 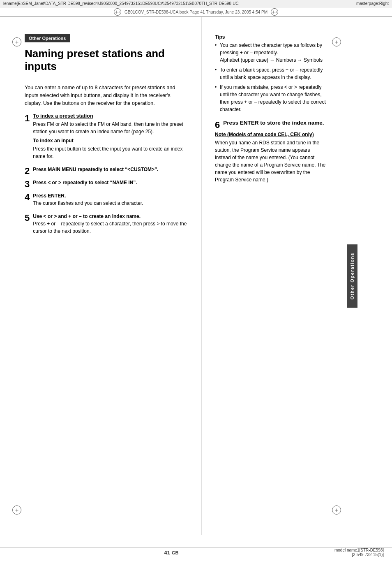 What do you see at coordinates (111, 216) in the screenshot?
I see `step-5-text: Use < or > and + or – to create an index…` at bounding box center [111, 216].